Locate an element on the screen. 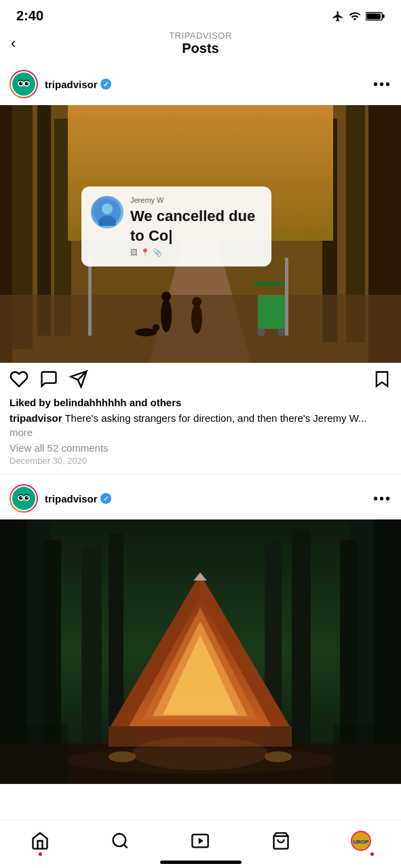 The image size is (401, 868). post-2-header-left: tripadvisor ✓ is located at coordinates (60, 498).